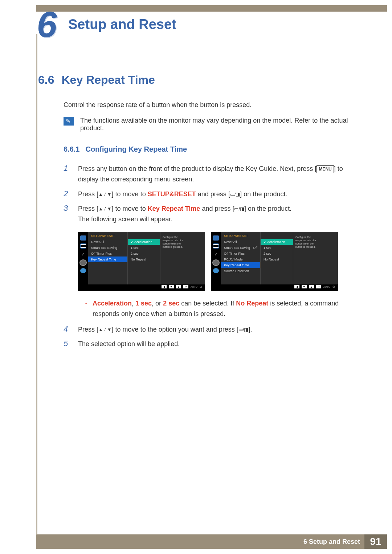 The width and height of the screenshot is (392, 554). What do you see at coordinates (122, 25) in the screenshot?
I see `chapter-title: Setup and Reset` at bounding box center [122, 25].